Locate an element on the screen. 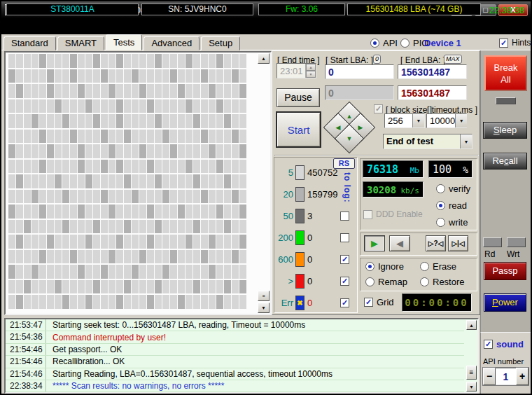 The height and width of the screenshot is (395, 532). log-scroll-up-button: ▲ is located at coordinates (472, 325).